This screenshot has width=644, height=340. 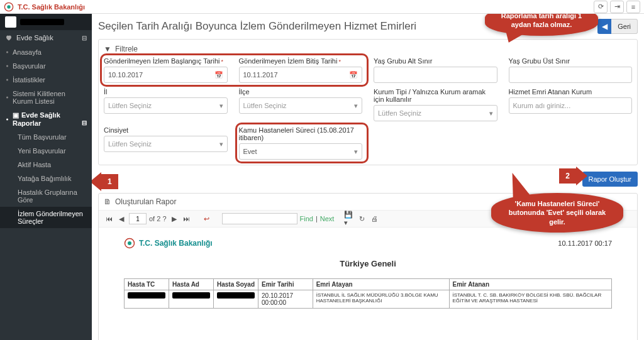 What do you see at coordinates (166, 130) in the screenshot?
I see `cinsiyet-label: Cinsiyet` at bounding box center [166, 130].